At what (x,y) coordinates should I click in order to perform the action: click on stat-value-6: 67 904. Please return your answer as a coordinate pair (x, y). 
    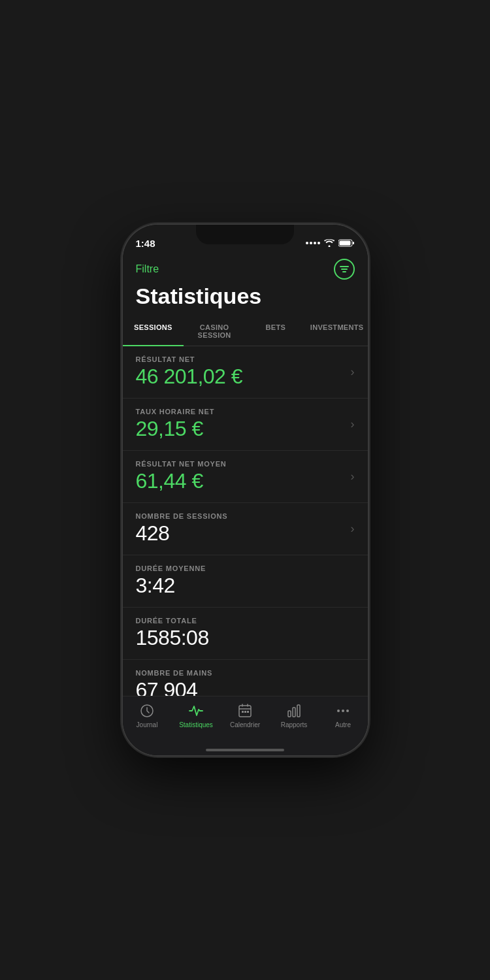
    Looking at the image, I should click on (246, 687).